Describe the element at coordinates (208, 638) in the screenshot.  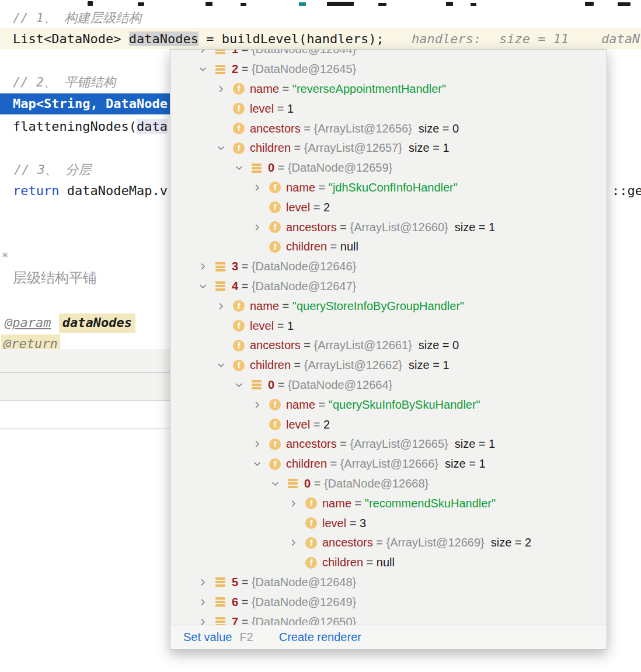
I see `set-value-button: Set value` at that location.